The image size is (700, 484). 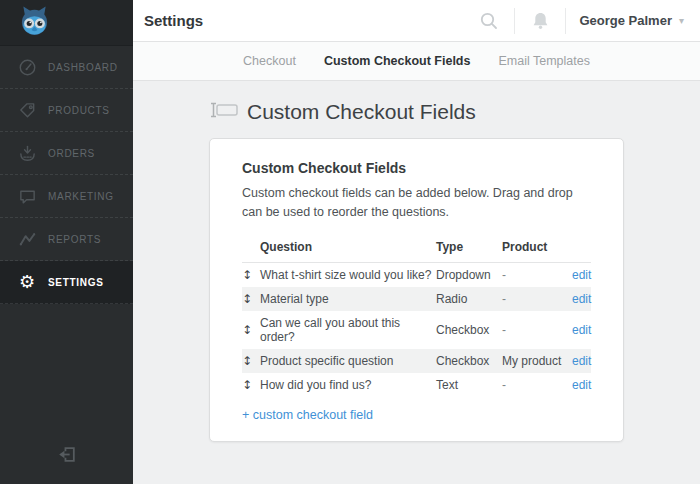 What do you see at coordinates (66, 68) in the screenshot?
I see `sidebar-item-dashboard: DASHBOARD` at bounding box center [66, 68].